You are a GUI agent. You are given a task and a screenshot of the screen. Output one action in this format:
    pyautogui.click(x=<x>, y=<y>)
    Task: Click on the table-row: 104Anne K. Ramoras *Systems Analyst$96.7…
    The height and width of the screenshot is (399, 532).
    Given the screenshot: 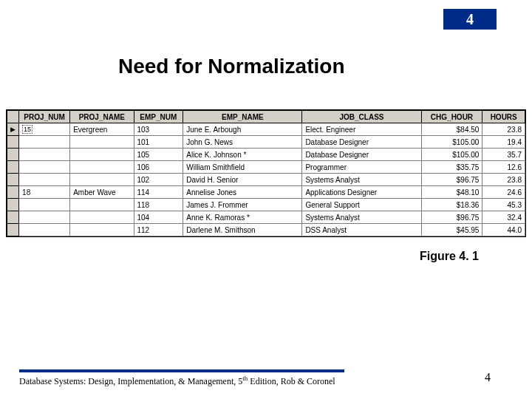 What is the action you would take?
    pyautogui.click(x=266, y=217)
    